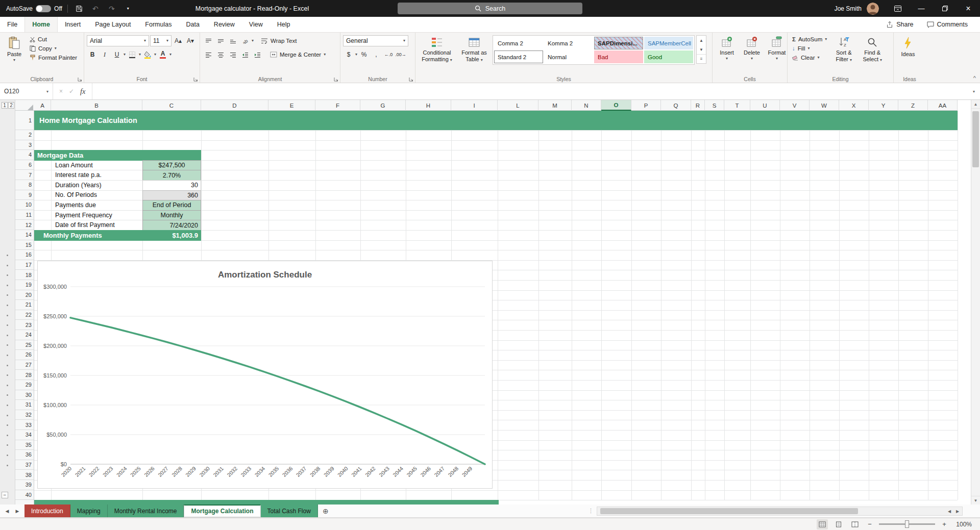 Image resolution: width=980 pixels, height=530 pixels. I want to click on row-header-26: 26, so click(24, 355).